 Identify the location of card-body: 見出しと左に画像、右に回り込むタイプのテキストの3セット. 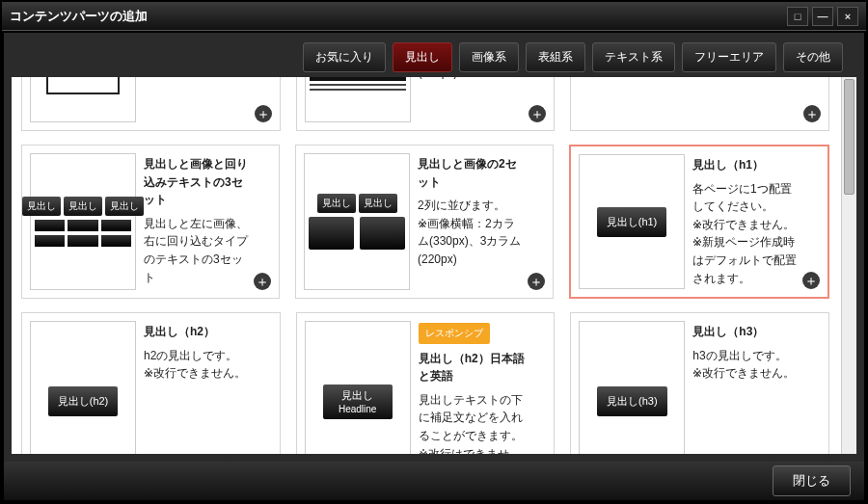
(197, 251).